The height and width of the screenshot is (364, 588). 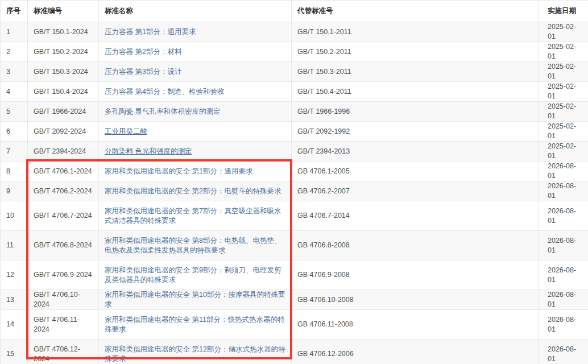 I want to click on standard-name-link: 家用和类似用途电器的安全 第9部分：剃须刀、电理发剪及类似器具的特殊要求, so click(x=195, y=275).